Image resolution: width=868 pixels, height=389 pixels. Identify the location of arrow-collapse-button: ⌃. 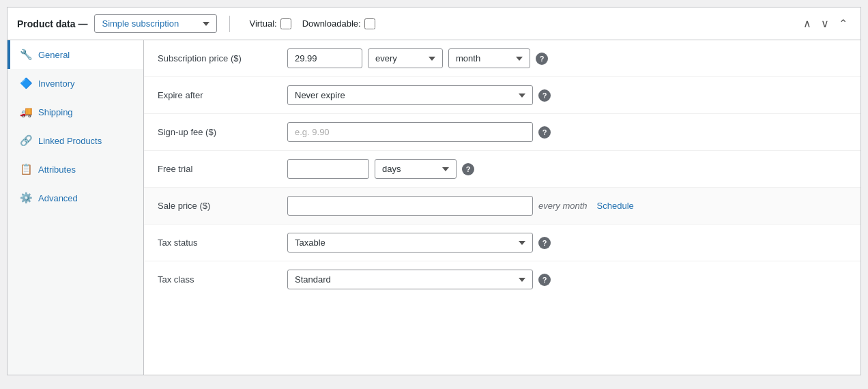
(843, 23).